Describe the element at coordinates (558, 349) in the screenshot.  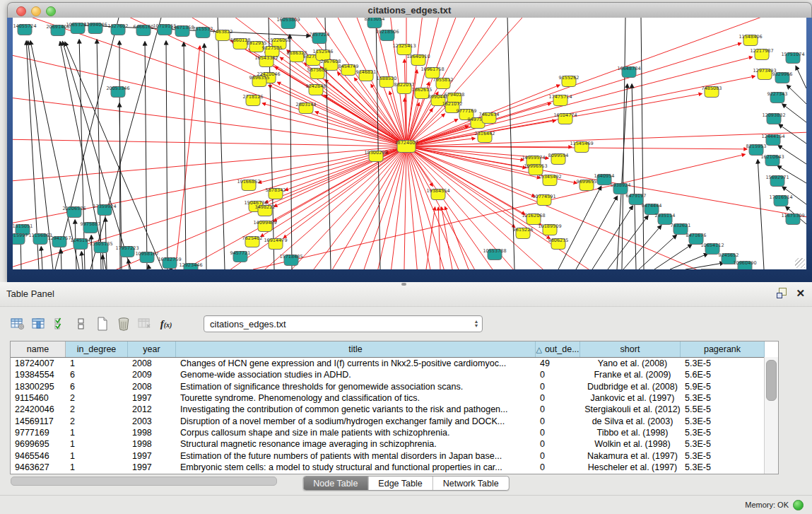
I see `column-header-out-degree: △out_de...` at that location.